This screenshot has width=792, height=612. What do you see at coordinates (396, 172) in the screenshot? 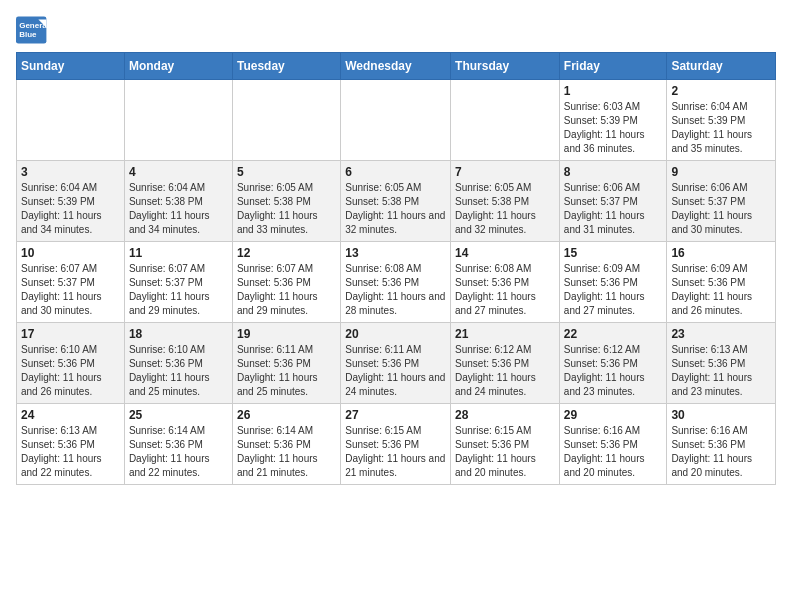
I see `day-number: 6` at bounding box center [396, 172].